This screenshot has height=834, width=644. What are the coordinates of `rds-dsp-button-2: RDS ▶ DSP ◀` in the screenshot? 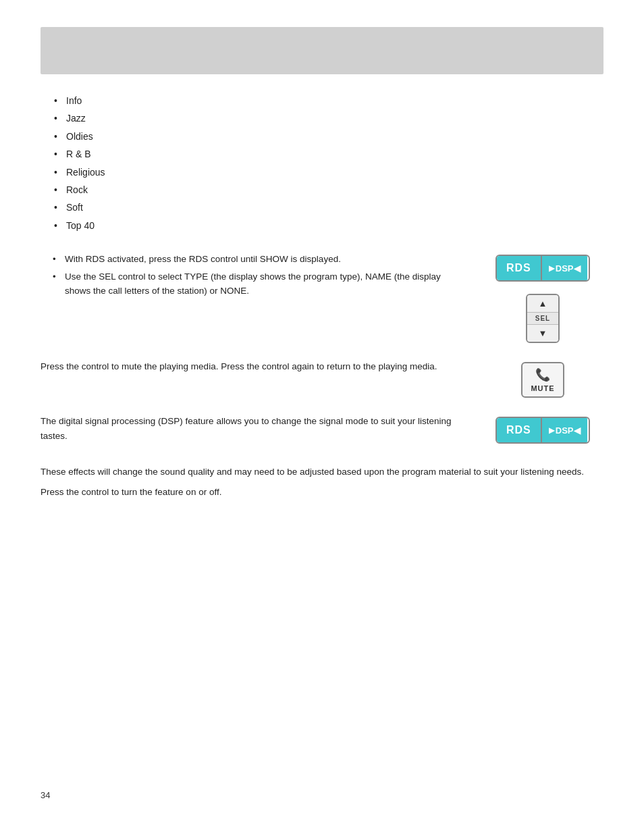 It's located at (543, 430).